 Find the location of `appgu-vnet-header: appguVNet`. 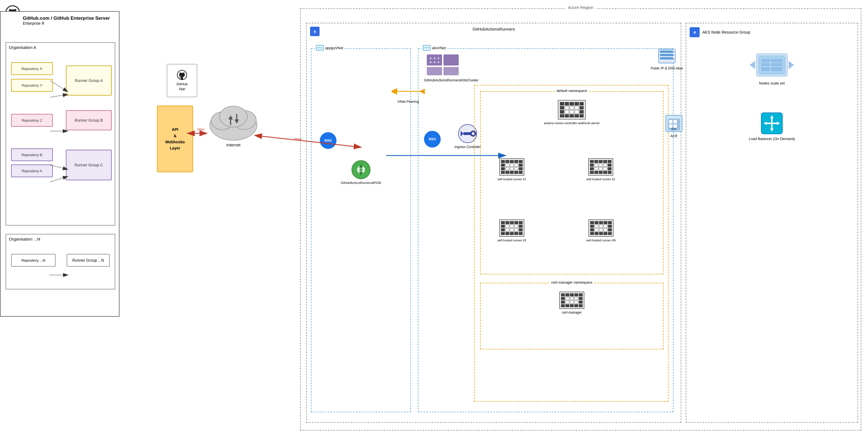

appgu-vnet-header: appguVNet is located at coordinates (330, 48).